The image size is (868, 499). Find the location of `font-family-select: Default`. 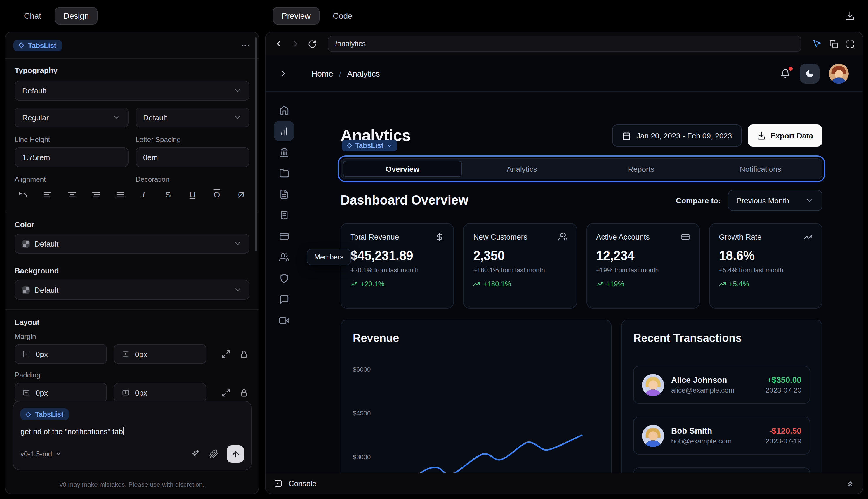

font-family-select: Default is located at coordinates (132, 90).